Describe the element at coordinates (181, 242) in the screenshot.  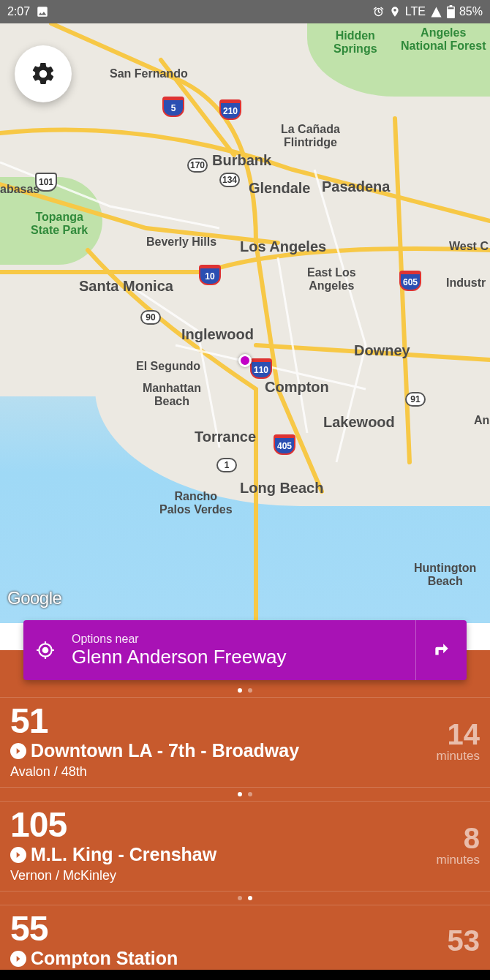
I see `map-label-beverly-hills: Beverly Hills` at that location.